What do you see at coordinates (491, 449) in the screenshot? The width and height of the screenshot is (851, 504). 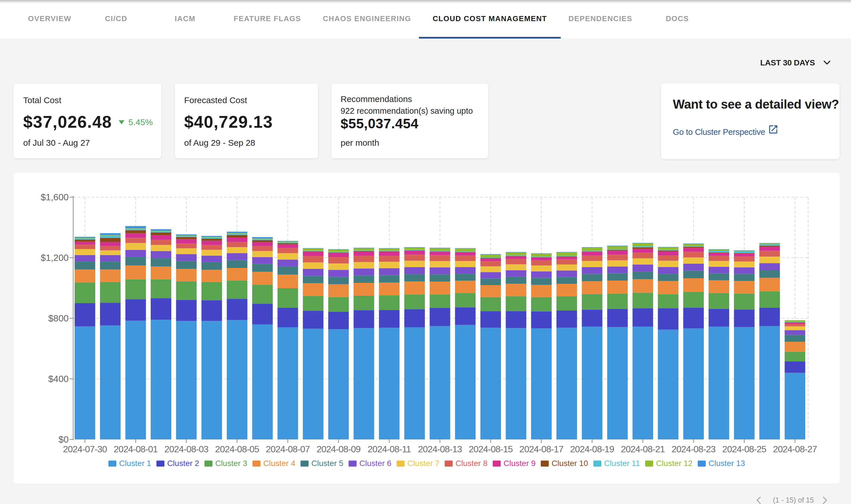 I see `svg-text: 2024-08-15` at bounding box center [491, 449].